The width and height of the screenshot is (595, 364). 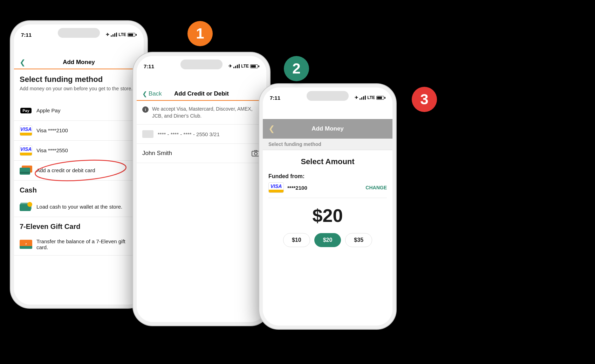 I want to click on add-card-icon, so click(x=26, y=170).